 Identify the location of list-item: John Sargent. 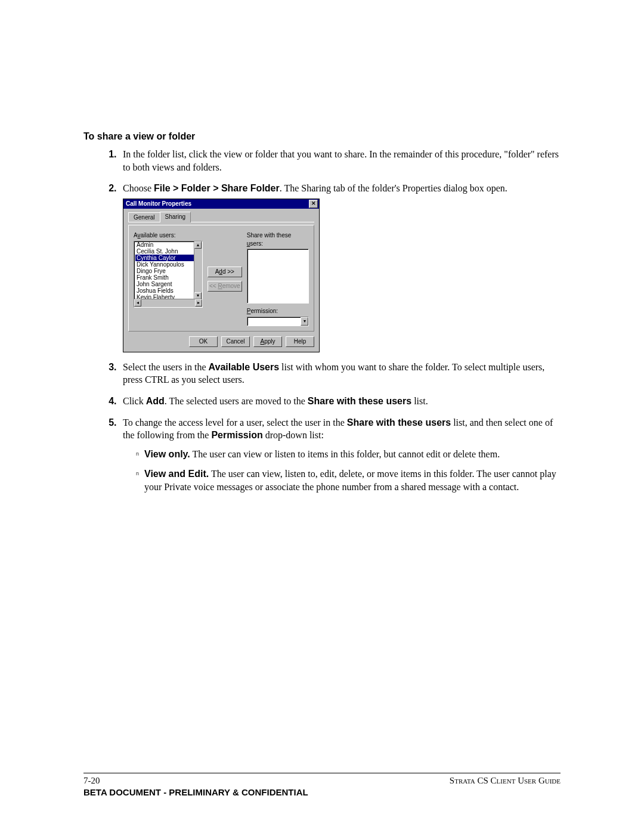
(165, 284).